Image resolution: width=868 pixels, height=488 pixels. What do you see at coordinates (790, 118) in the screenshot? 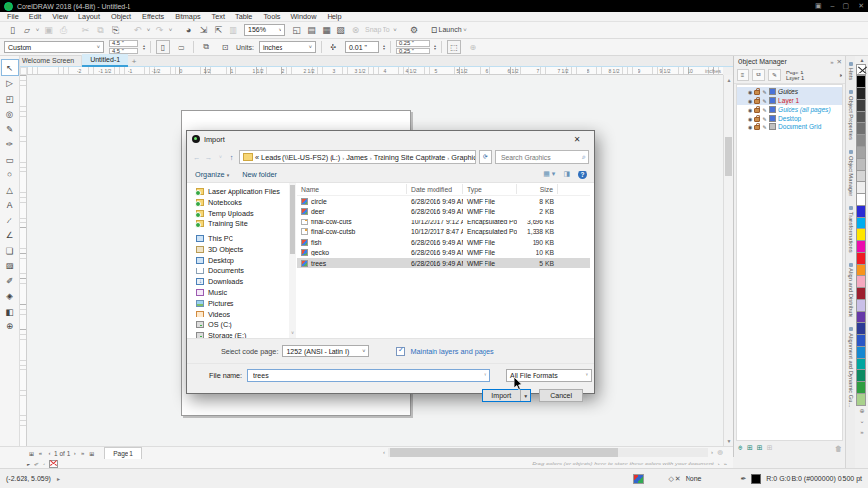
I see `object-manager-row: - ◉ ✎ Desktop` at bounding box center [790, 118].